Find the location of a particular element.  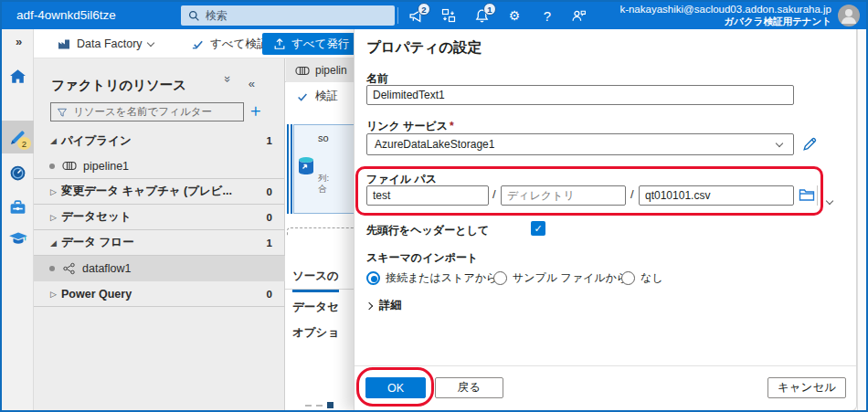

file-path-expand-chevron is located at coordinates (830, 199).